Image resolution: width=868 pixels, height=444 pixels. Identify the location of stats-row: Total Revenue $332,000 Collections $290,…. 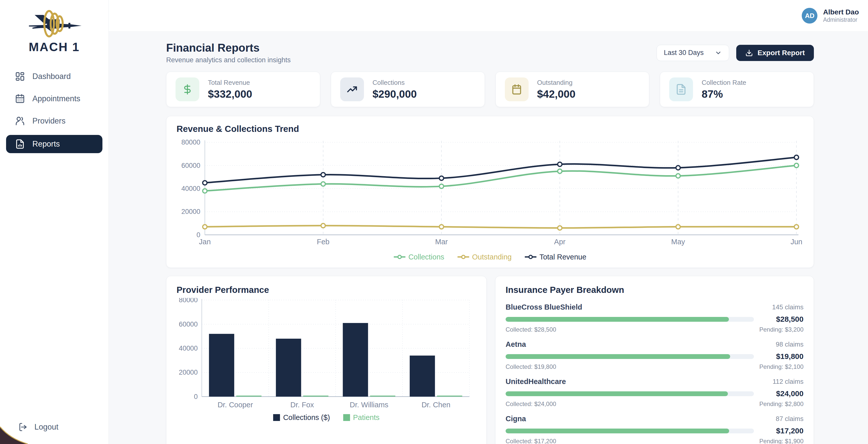
(490, 89).